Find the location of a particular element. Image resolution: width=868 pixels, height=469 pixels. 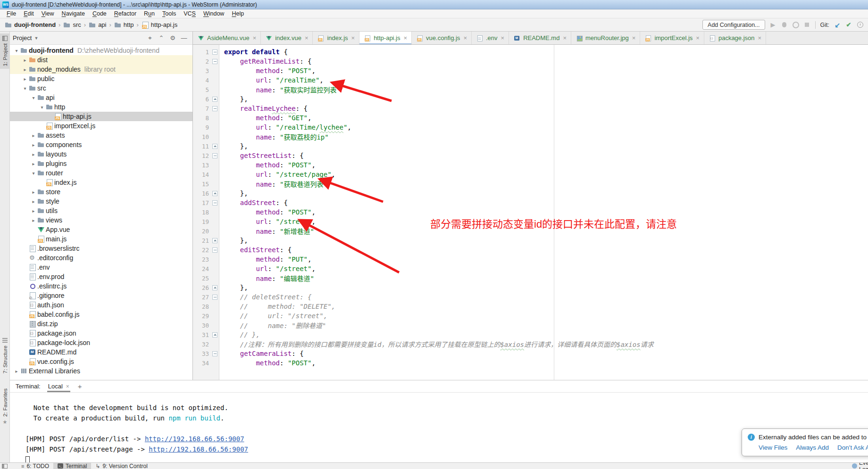

chevron-down-icon: ▼ is located at coordinates (36, 38).